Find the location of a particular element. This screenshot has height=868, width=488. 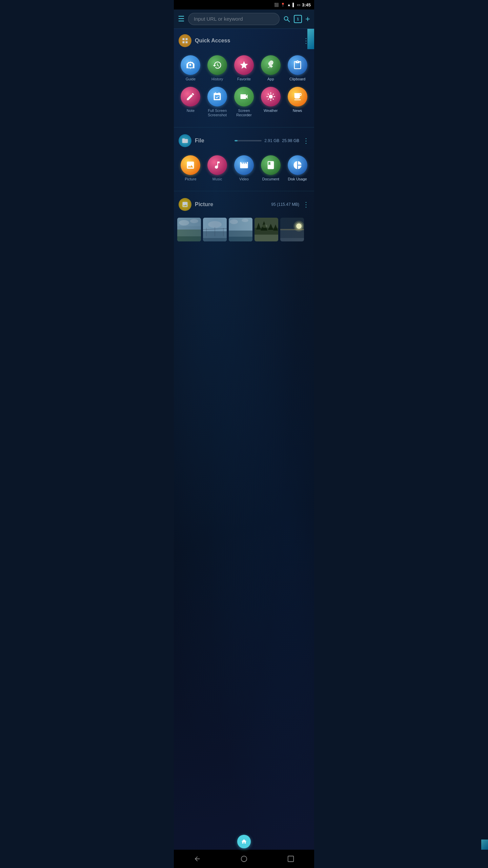

guide-item: Guide is located at coordinates (190, 68).